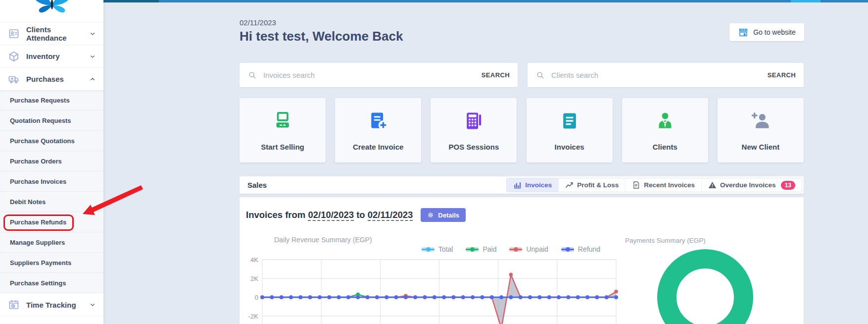 This screenshot has width=868, height=324. I want to click on date-to-link: 02/11/2023, so click(390, 215).